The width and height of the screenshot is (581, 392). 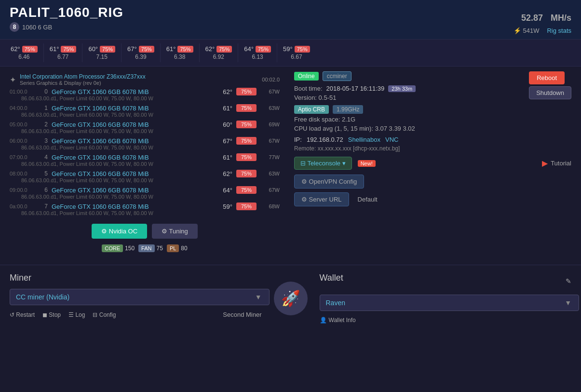 I want to click on rig-stats-link: Rig stats, so click(x=559, y=31).